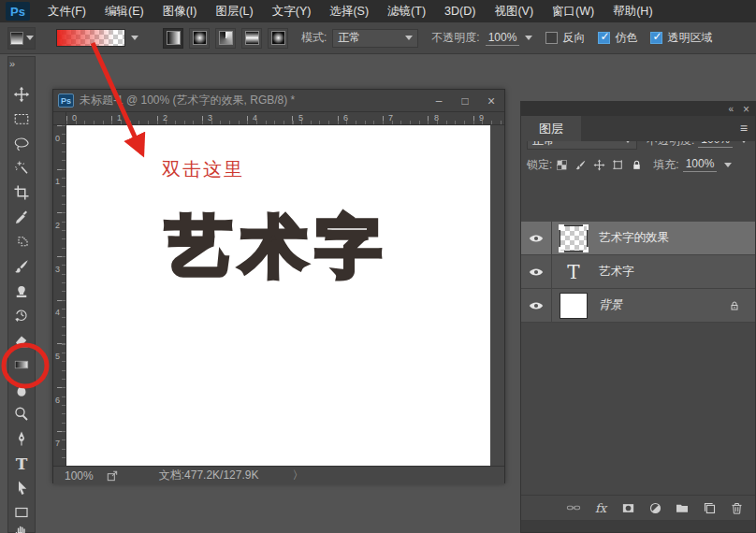  I want to click on layer-thumbnail-checker, so click(574, 238).